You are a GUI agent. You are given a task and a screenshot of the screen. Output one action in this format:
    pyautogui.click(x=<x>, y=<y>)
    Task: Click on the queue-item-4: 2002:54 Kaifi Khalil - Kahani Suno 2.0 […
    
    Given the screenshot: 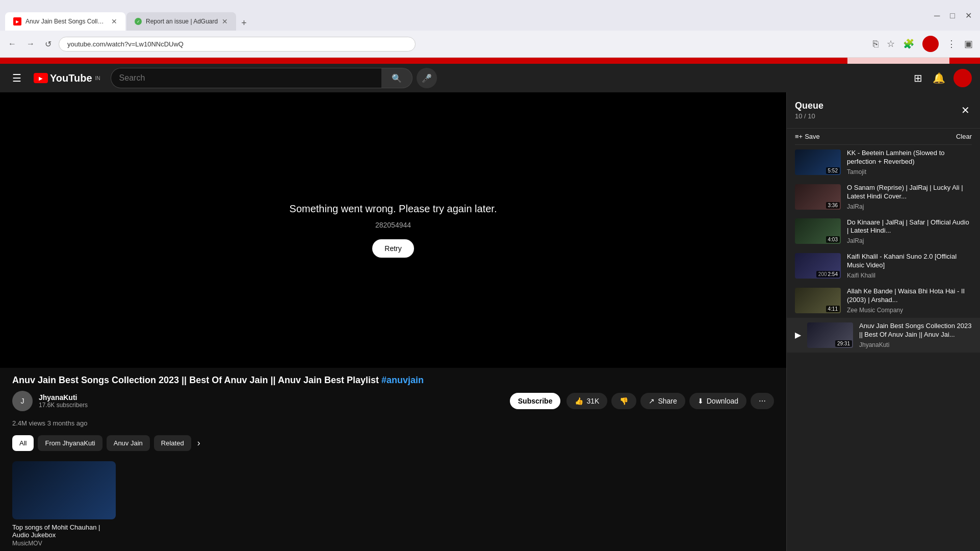 What is the action you would take?
    pyautogui.click(x=883, y=266)
    